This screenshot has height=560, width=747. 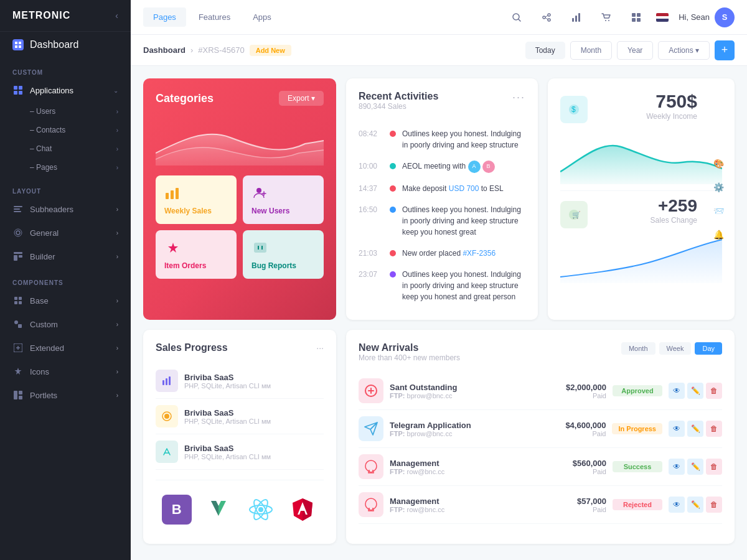 What do you see at coordinates (442, 189) in the screenshot?
I see `timeline-item-1437: 14:37 Make deposit USD 700 to ESL` at bounding box center [442, 189].